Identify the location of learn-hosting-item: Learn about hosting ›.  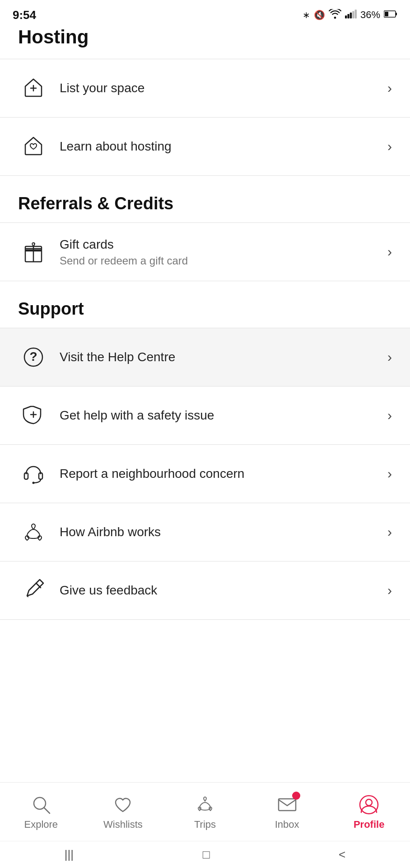
(205, 146).